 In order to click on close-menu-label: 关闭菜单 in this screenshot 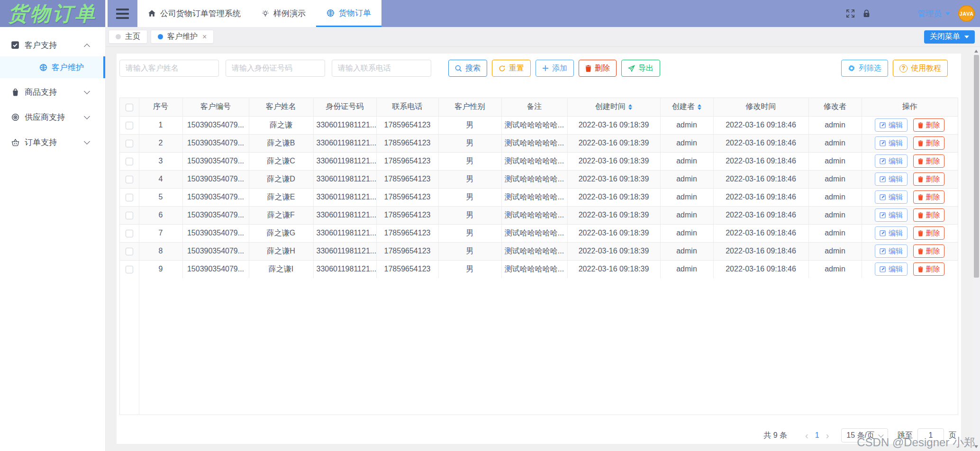, I will do `click(945, 37)`.